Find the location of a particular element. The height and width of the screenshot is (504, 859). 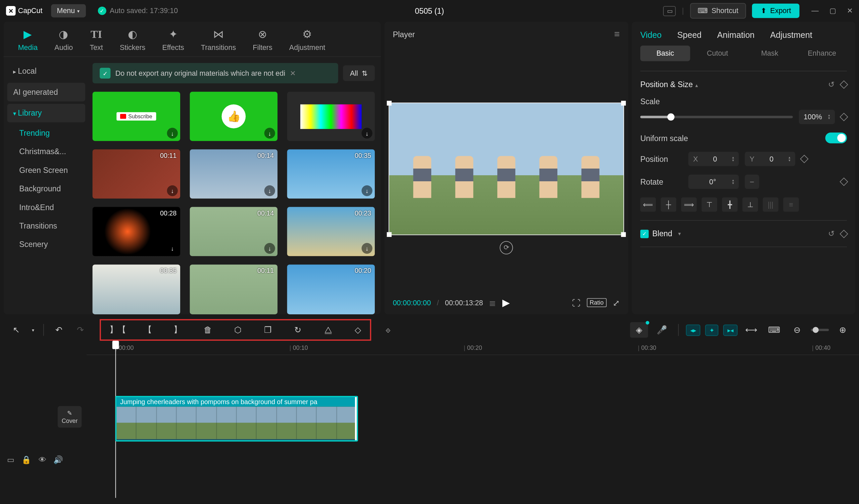

layout-icon: ▭ is located at coordinates (670, 11).